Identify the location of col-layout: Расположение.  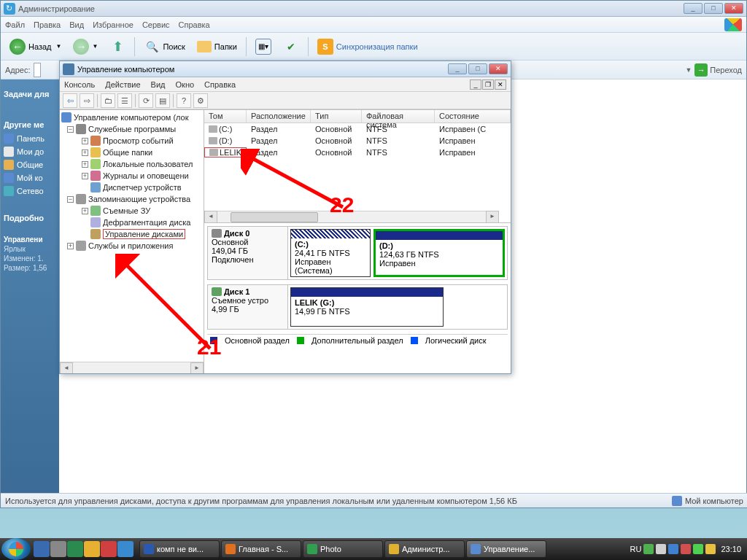
(279, 117).